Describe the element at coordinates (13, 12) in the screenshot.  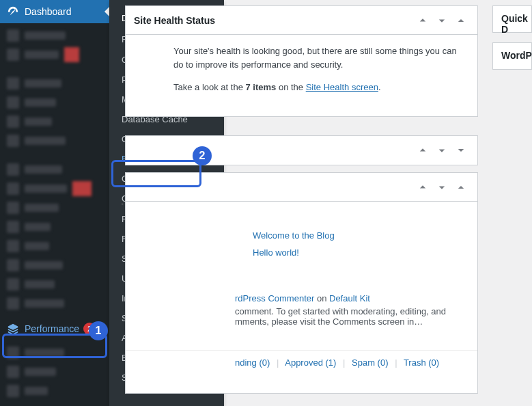
I see `dashboard-icon` at that location.